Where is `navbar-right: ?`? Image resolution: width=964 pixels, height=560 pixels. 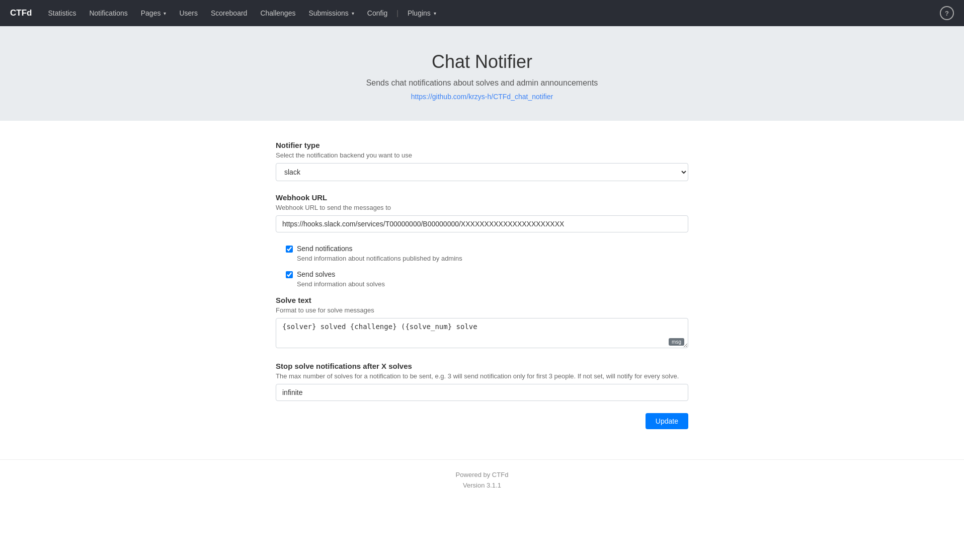 navbar-right: ? is located at coordinates (947, 13).